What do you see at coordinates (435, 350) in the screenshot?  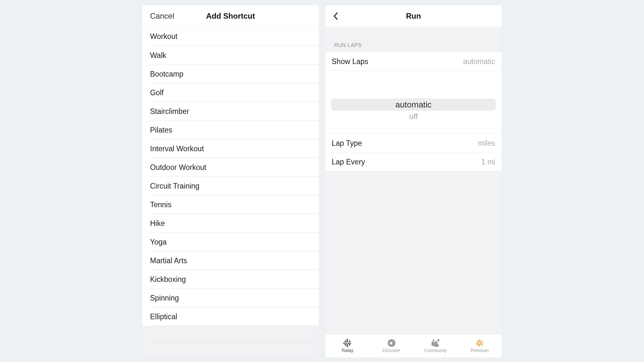 I see `tab-label: Community` at bounding box center [435, 350].